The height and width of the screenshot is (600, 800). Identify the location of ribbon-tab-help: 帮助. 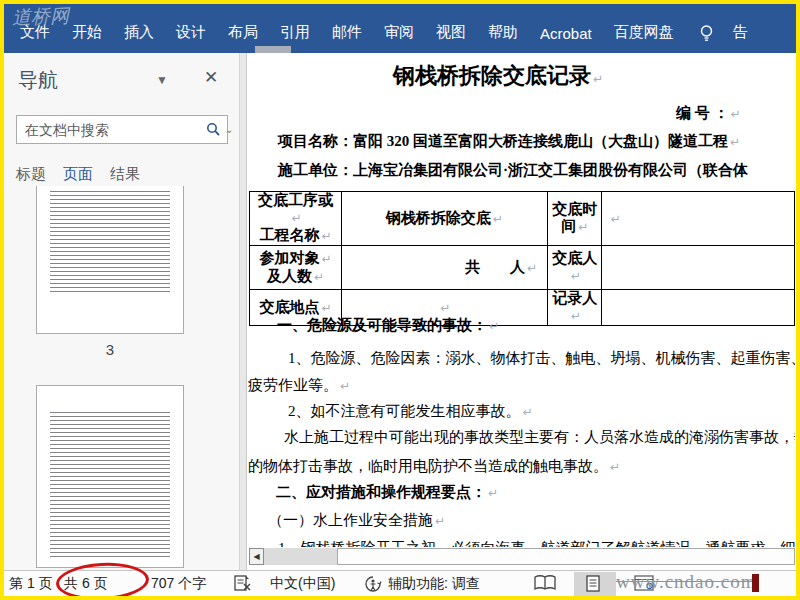
(503, 32).